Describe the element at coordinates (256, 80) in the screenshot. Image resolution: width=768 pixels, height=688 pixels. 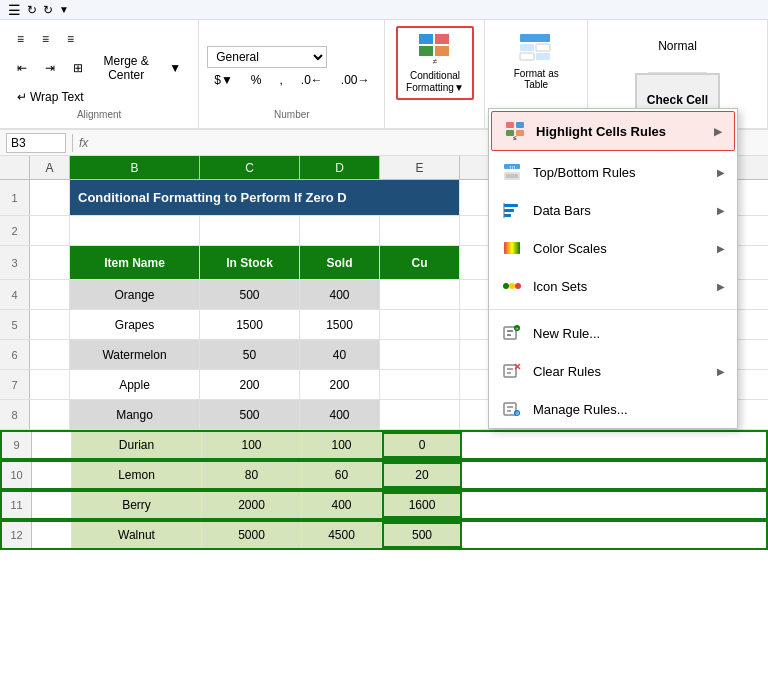
I see `percent-button: %` at that location.